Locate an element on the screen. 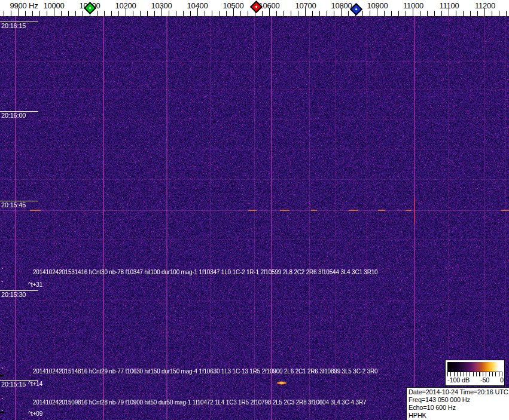  db-scale-panel: -100 dB -50 0 is located at coordinates (475, 373).